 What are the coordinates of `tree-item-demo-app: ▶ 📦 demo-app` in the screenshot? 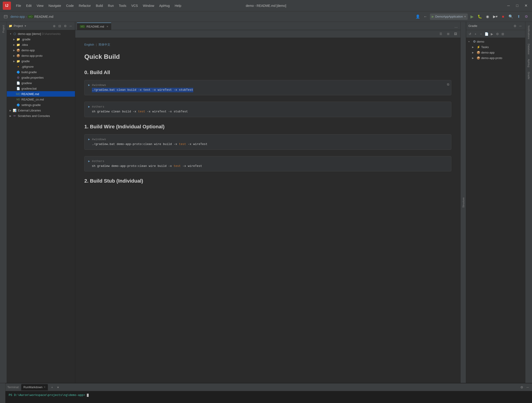 It's located at (41, 50).